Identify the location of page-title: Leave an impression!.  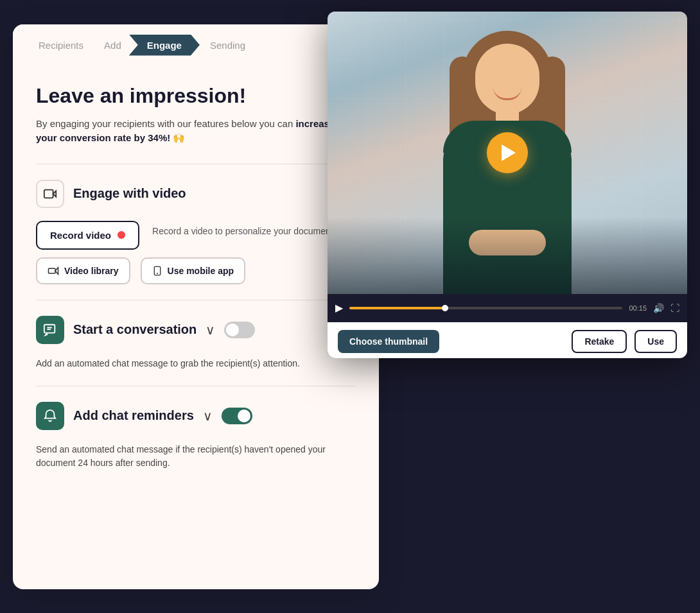
(196, 96).